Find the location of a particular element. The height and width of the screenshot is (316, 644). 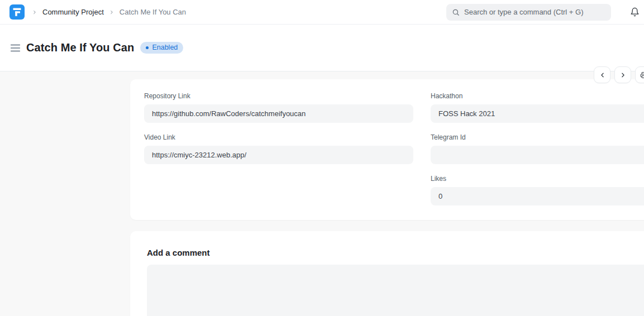

frappe-logo-icon is located at coordinates (17, 12).